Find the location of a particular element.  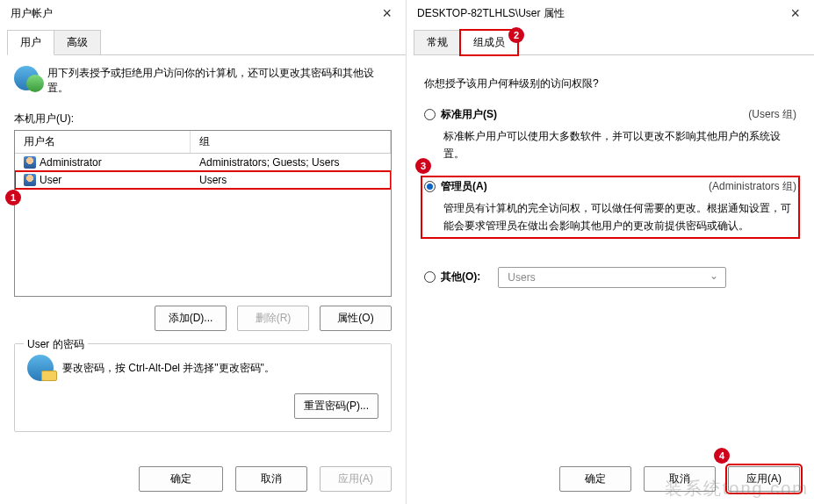

tab-advanced: 高级 is located at coordinates (77, 42).